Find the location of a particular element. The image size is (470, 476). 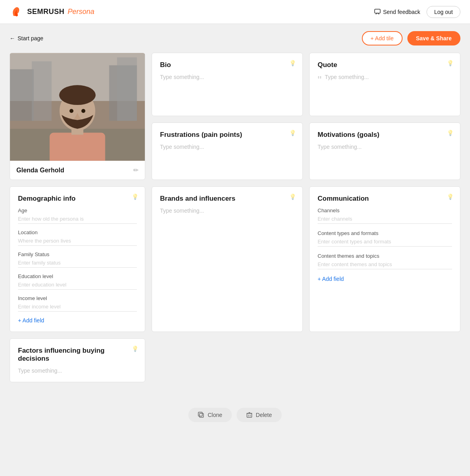

demographic-add-field-button: + Add field is located at coordinates (31, 320).